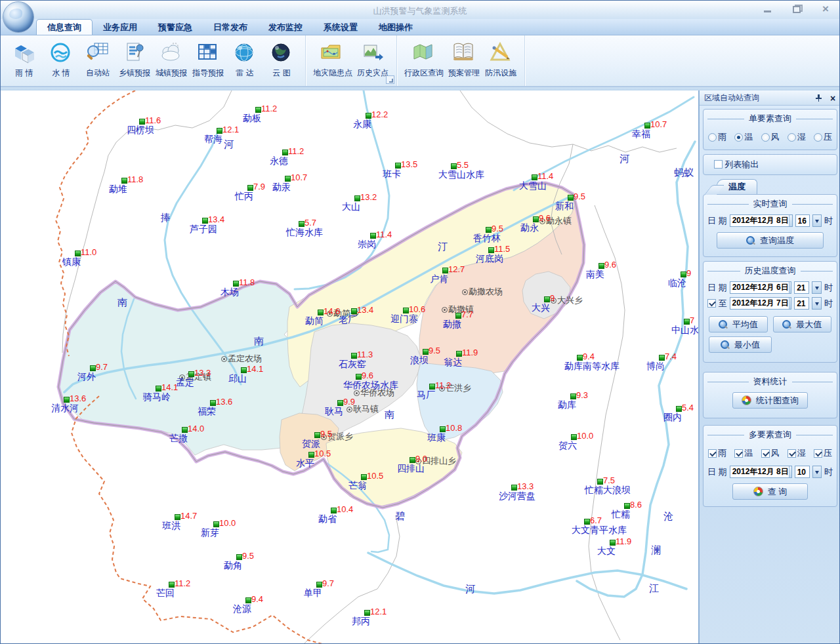 This screenshot has height=644, width=840. Describe the element at coordinates (717, 137) in the screenshot. I see `radio-雨: 雨` at that location.